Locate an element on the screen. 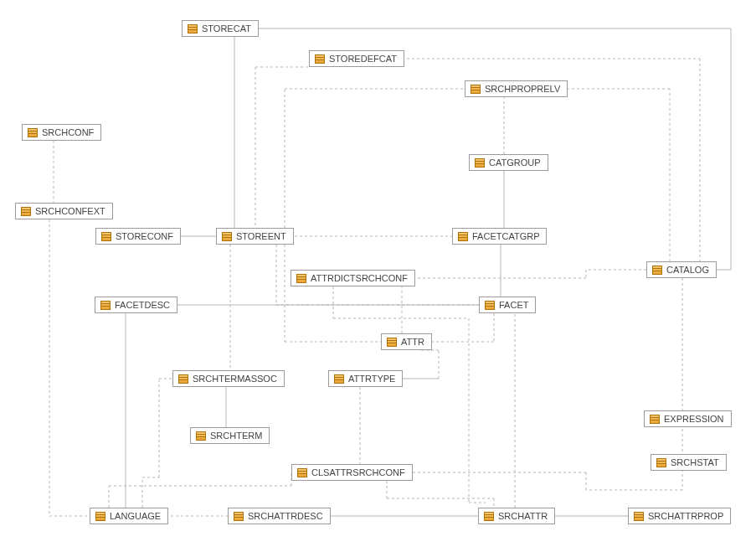 This screenshot has height=552, width=756. entity-srchattr: SRCHATTR is located at coordinates (517, 516).